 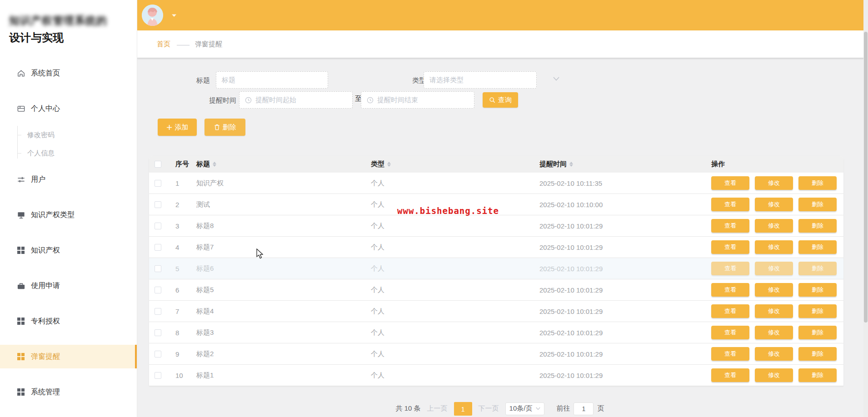 What do you see at coordinates (68, 153) in the screenshot?
I see `sidebar-subitem-个人信息: 个人信息` at bounding box center [68, 153].